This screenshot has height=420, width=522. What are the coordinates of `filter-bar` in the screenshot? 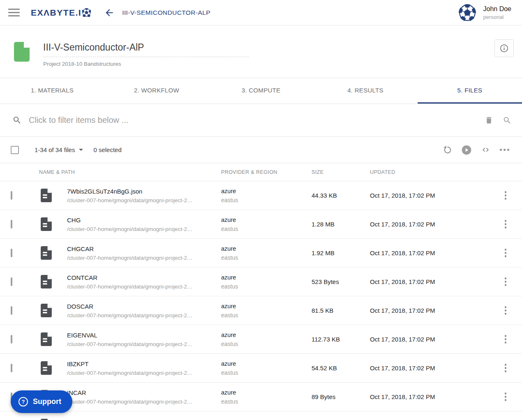 It's located at (261, 120).